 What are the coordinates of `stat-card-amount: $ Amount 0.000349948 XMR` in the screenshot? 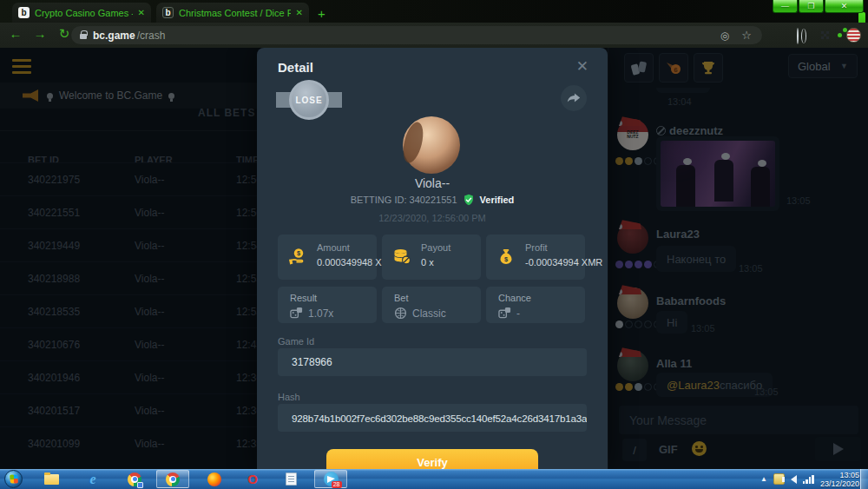 It's located at (327, 257).